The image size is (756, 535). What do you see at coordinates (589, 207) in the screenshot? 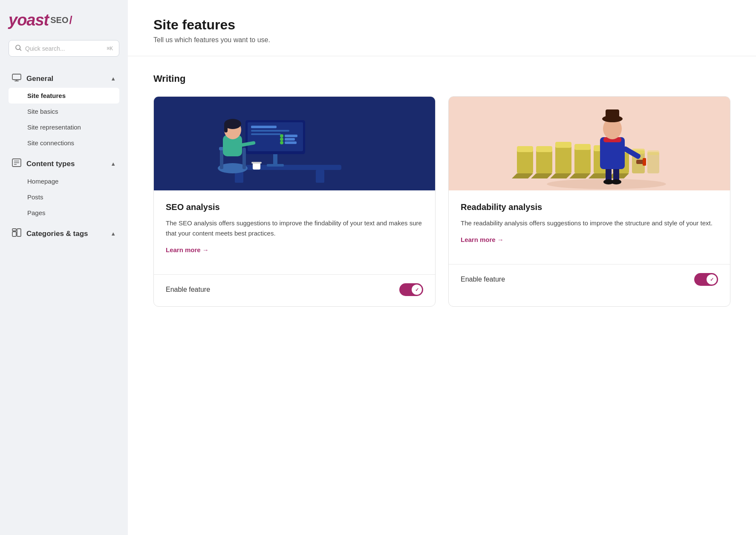
I see `readability-analysis-title: Readability analysis` at bounding box center [589, 207].